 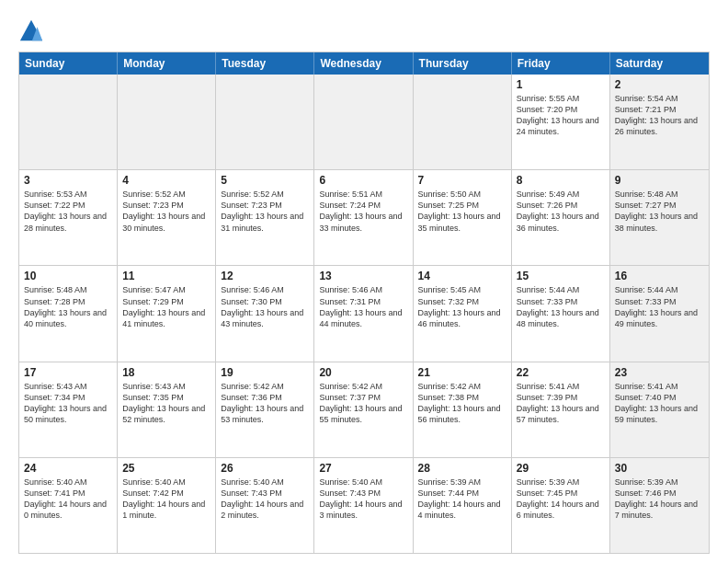 What do you see at coordinates (660, 307) in the screenshot?
I see `day-info: Sunrise: 5:44 AM Sunset: 7:33 PM Dayligh…` at bounding box center [660, 307].